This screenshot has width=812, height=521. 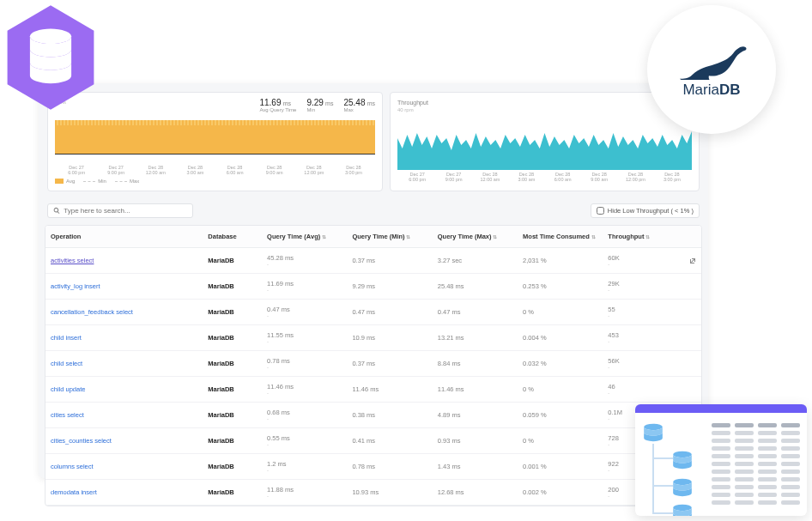 What do you see at coordinates (373, 441) in the screenshot?
I see `table-row: cities_counties selectMariaDB0.55 ms-0.4…` at bounding box center [373, 441].